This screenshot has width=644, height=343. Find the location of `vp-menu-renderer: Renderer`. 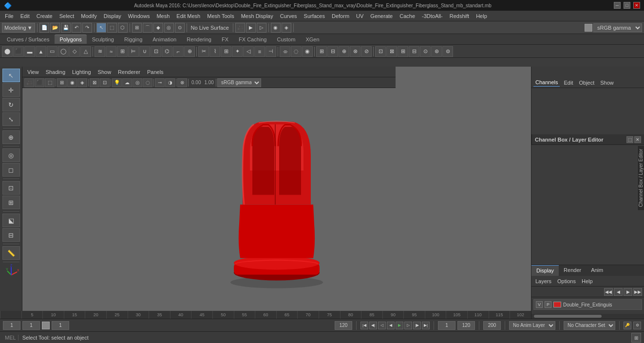

vp-menu-renderer: Renderer is located at coordinates (129, 72).